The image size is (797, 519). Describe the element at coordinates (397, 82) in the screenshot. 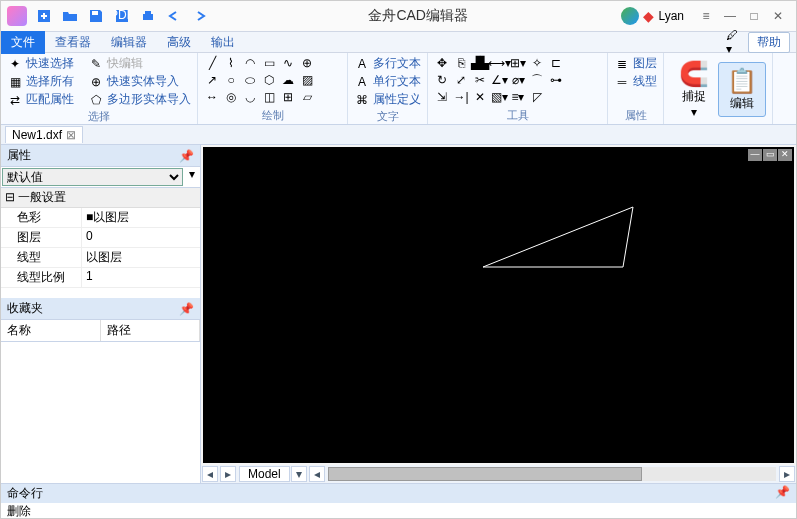

I see `text-button: 单行文本` at that location.